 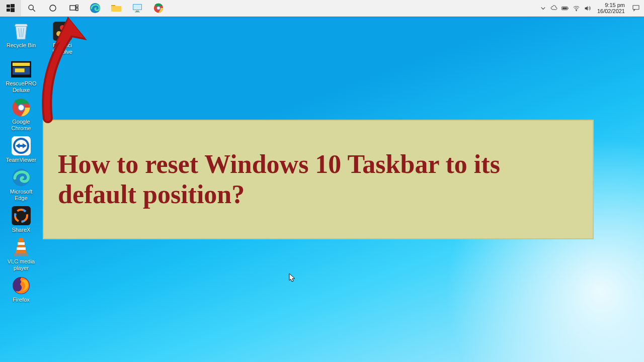 What do you see at coordinates (21, 115) in the screenshot?
I see `desktop-icon-chrome: Google Chrome` at bounding box center [21, 115].